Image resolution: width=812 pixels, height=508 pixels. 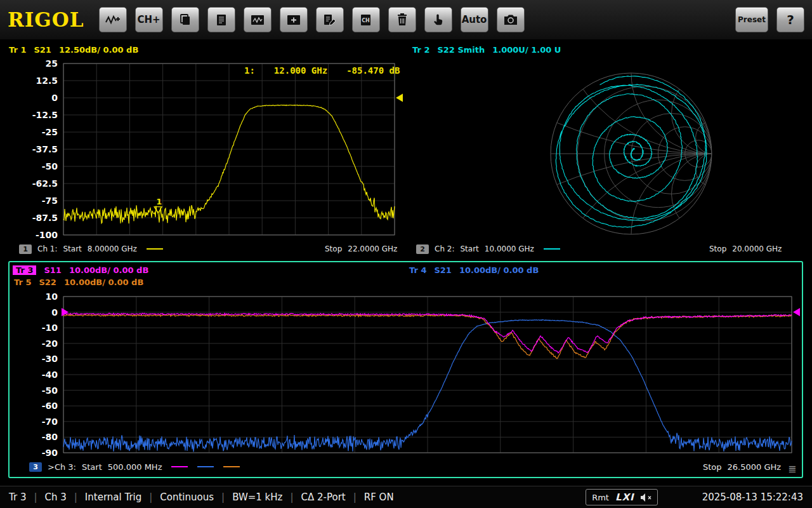 I want to click on y-axis-tick-label: -70, so click(x=50, y=422).